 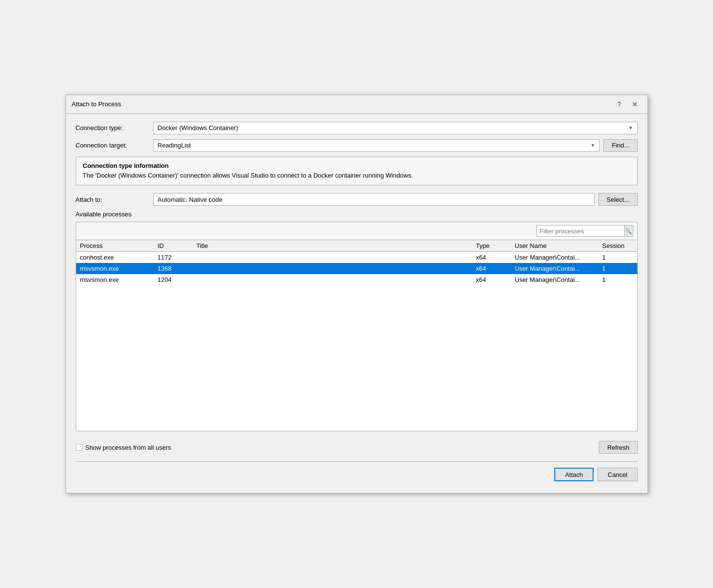 What do you see at coordinates (396, 128) in the screenshot?
I see `connection-type-select: Docker (Windows Container) ▼` at bounding box center [396, 128].